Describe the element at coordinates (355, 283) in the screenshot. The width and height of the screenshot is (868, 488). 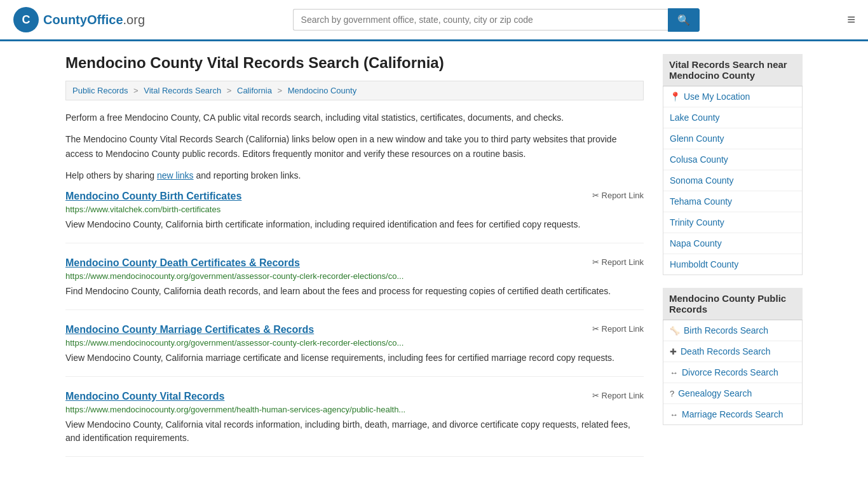
I see `result-item: Mendocino County Death Certificates & Re…` at that location.